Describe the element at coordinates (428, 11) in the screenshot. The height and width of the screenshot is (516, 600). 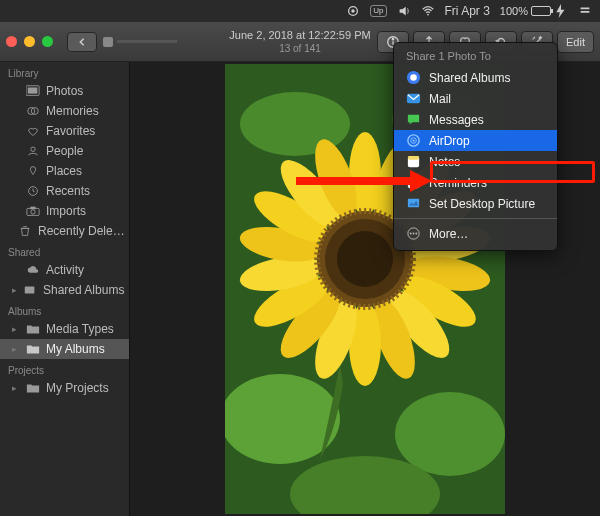
I see `wifi-icon` at that location.